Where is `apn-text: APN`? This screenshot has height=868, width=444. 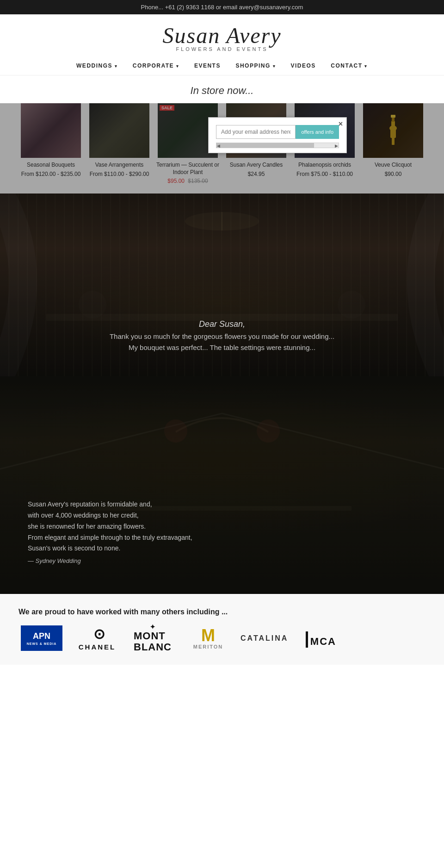 apn-text: APN is located at coordinates (42, 636).